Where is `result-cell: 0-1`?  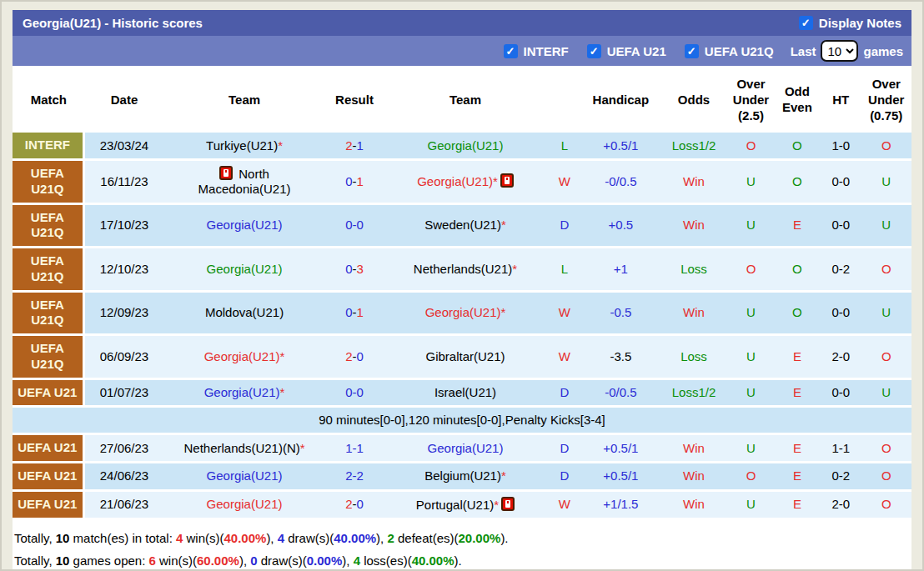
result-cell: 0-1 is located at coordinates (355, 313).